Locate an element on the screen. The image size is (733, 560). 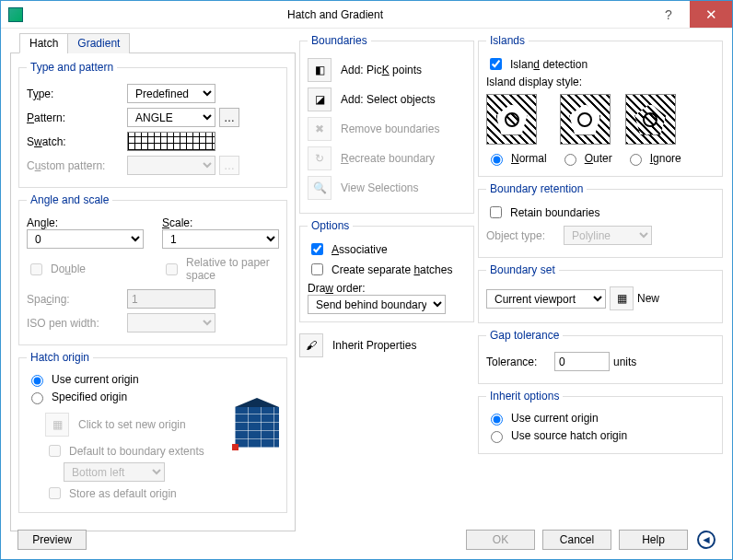
separate-hatches-checkbox: Create separate hatches is located at coordinates (387, 269).